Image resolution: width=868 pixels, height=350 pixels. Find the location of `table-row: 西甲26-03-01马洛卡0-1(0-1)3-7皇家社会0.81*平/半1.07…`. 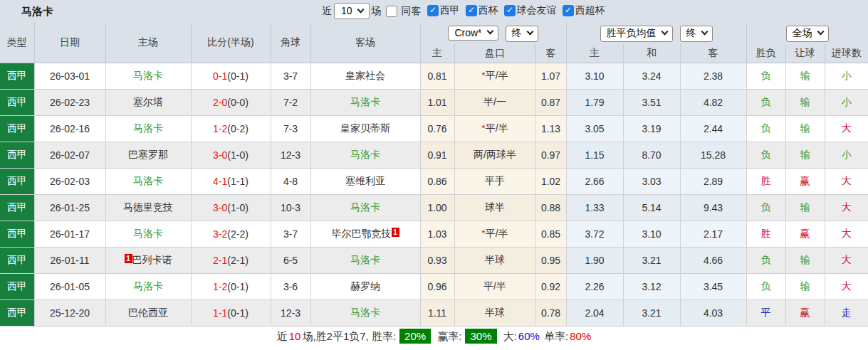

table-row: 西甲26-03-01马洛卡0-1(0-1)3-7皇家社会0.81*平/半1.07… is located at coordinates (434, 75).